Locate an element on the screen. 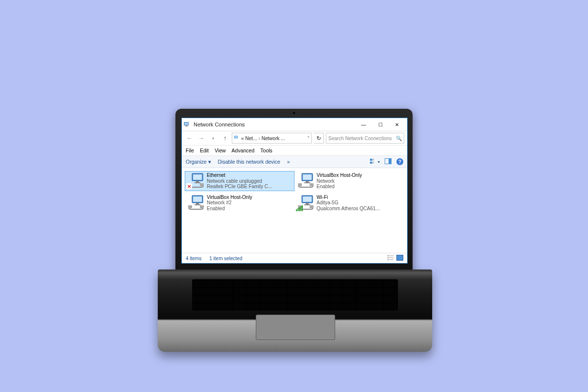  breadcrumb-segment: Net... is located at coordinates (251, 138).